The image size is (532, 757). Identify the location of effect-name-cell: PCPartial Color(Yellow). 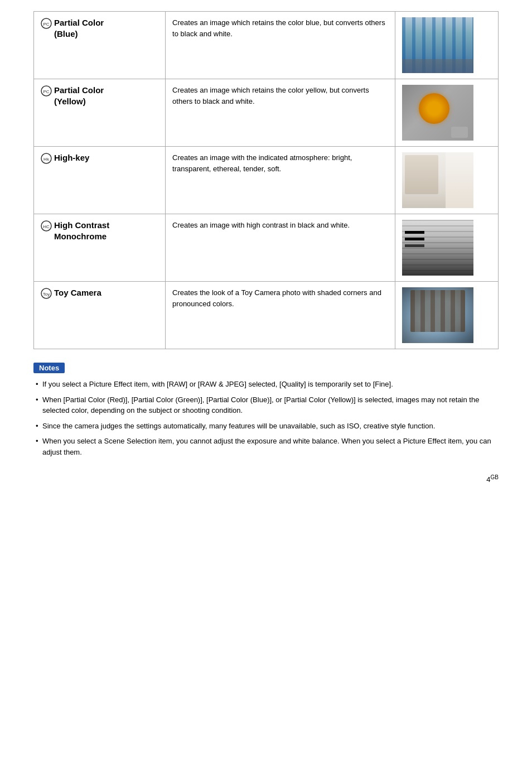
(100, 113).